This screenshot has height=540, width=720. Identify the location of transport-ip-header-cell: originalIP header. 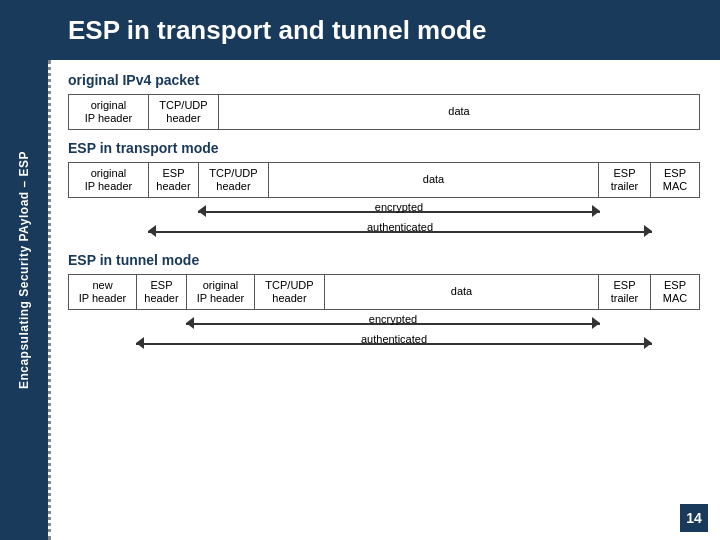
(109, 180).